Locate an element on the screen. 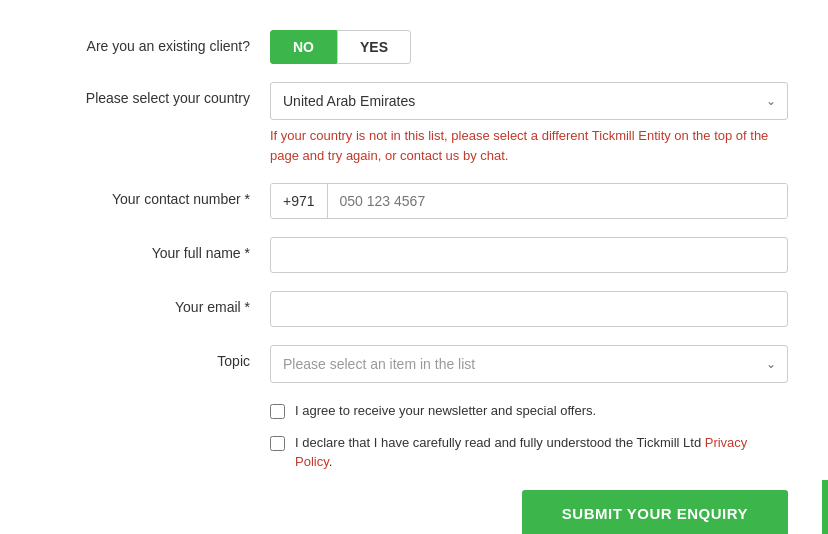 The image size is (828, 534). email-label: Your email * is located at coordinates (155, 303).